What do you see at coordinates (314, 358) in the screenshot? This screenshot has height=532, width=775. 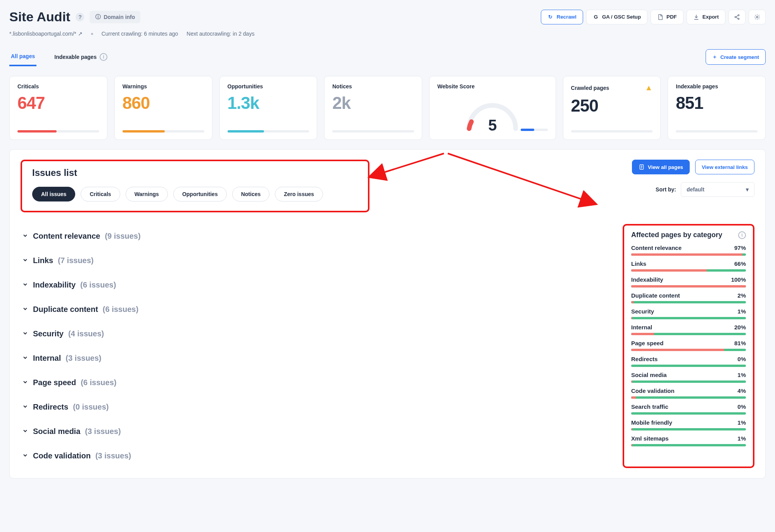 I see `issue-row-5: Internal (3 issues)` at bounding box center [314, 358].